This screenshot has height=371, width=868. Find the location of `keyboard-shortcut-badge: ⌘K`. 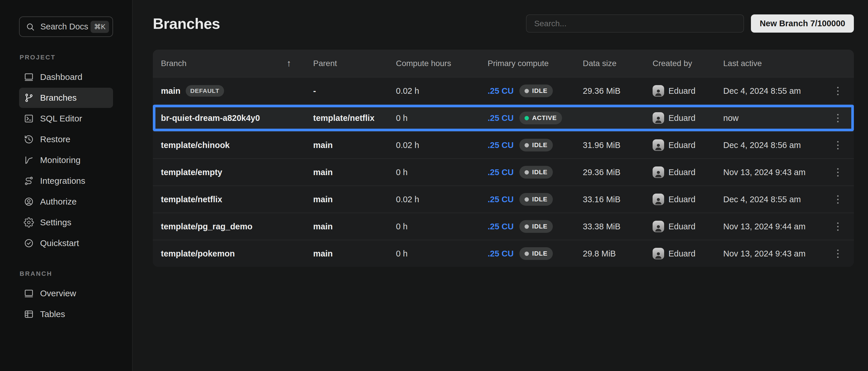

keyboard-shortcut-badge: ⌘K is located at coordinates (100, 27).